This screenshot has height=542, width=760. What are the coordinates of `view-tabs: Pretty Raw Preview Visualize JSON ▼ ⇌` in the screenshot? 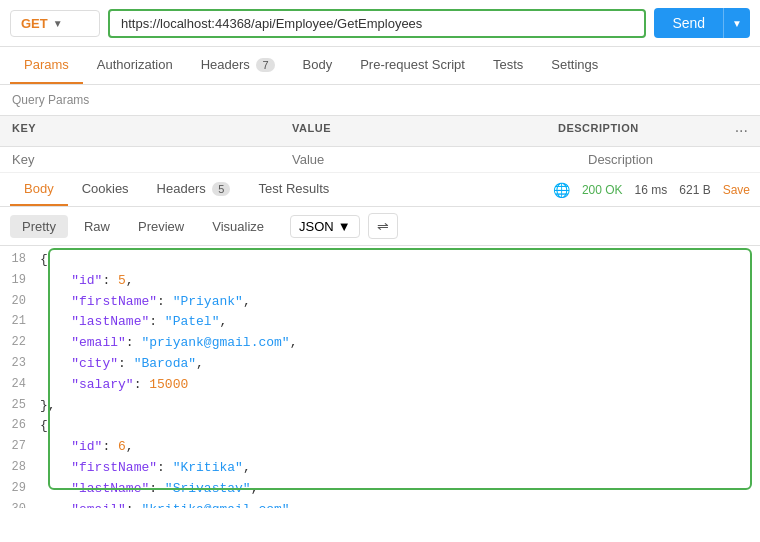 It's located at (380, 226).